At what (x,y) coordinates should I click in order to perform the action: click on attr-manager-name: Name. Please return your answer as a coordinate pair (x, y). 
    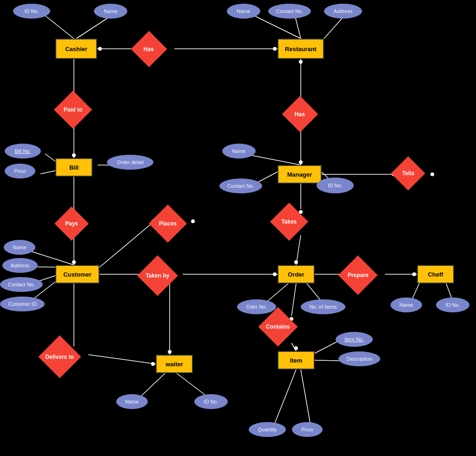
    Looking at the image, I should click on (239, 151).